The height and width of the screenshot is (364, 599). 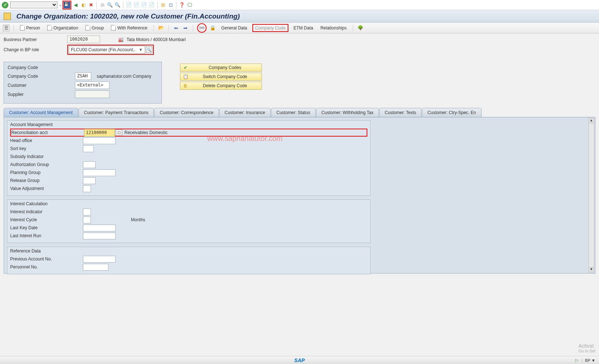 What do you see at coordinates (117, 5) in the screenshot?
I see `find-next-icon: 🔍` at bounding box center [117, 5].